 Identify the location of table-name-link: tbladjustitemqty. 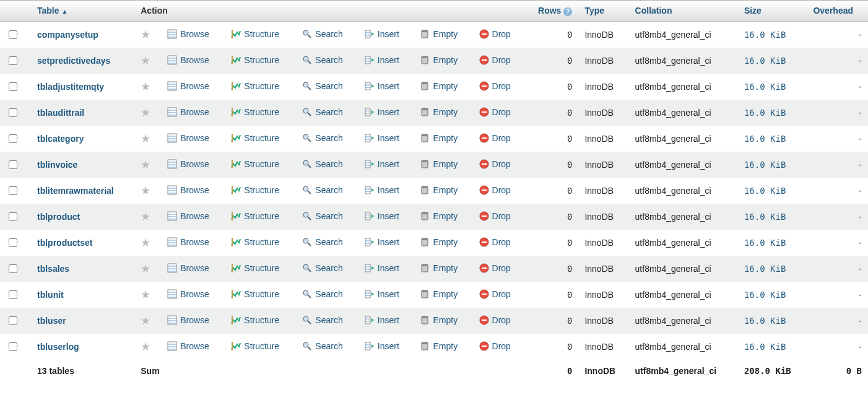
(71, 87).